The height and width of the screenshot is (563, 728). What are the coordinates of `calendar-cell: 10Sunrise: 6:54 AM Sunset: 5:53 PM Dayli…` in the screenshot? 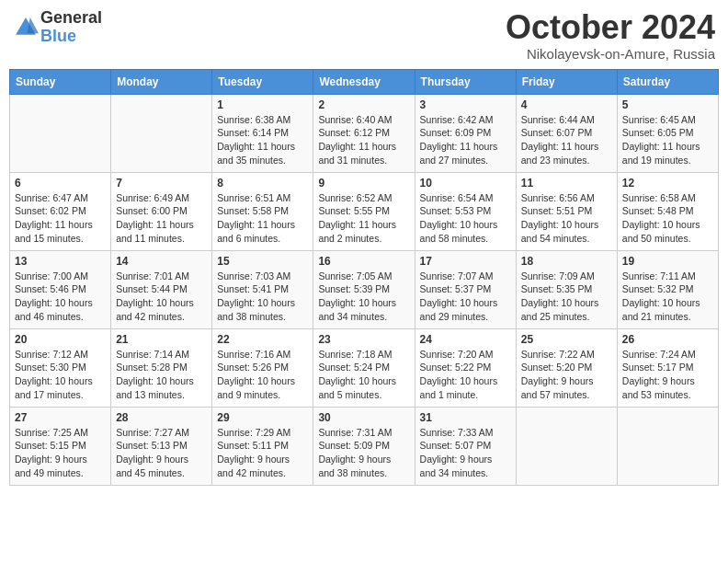 It's located at (465, 212).